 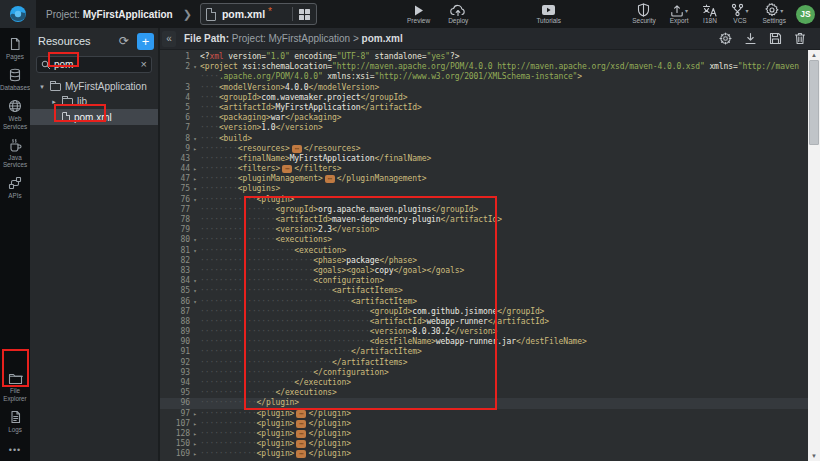 What do you see at coordinates (175, 403) in the screenshot?
I see `line-number: 96` at bounding box center [175, 403].